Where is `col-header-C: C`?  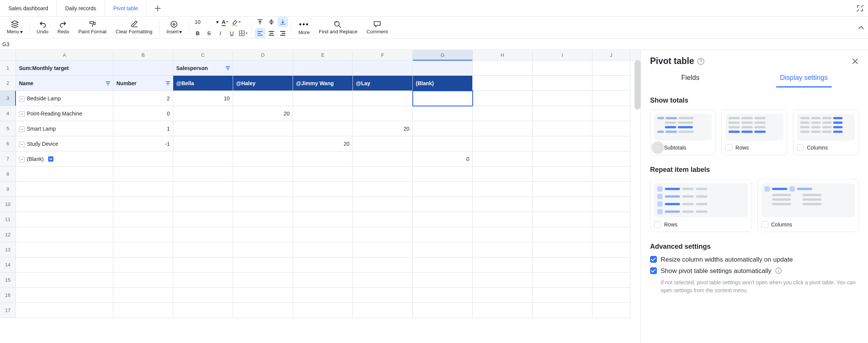
col-header-C: C is located at coordinates (203, 55).